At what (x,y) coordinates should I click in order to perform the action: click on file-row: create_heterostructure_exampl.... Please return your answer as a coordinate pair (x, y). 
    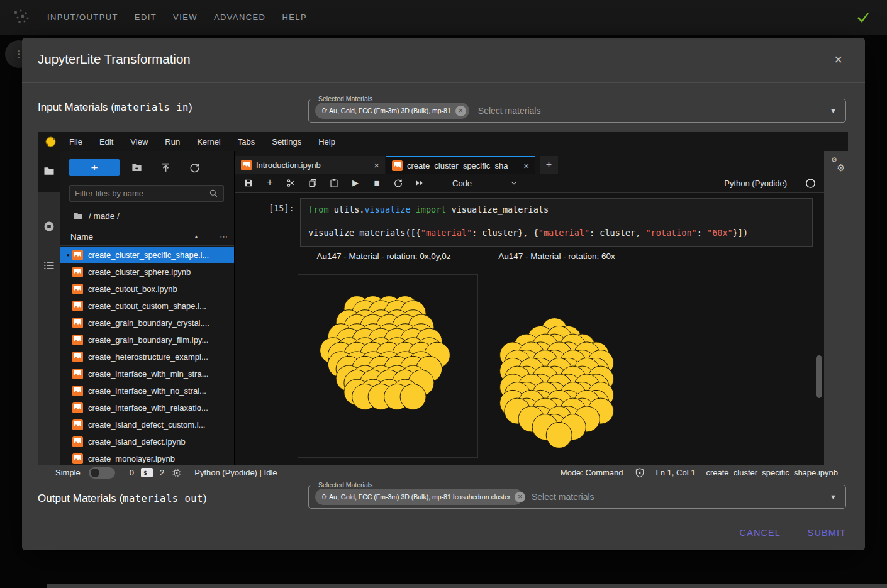
    Looking at the image, I should click on (147, 357).